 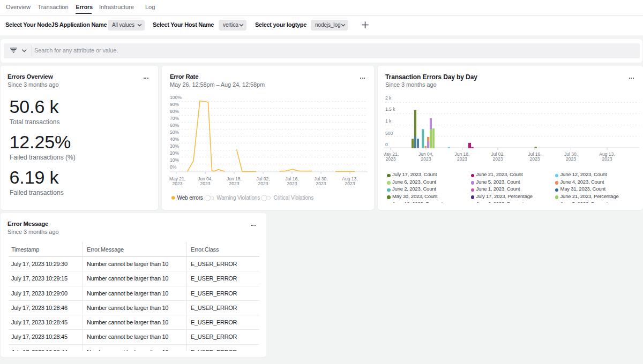 I want to click on svg-text: 40%, so click(x=175, y=139).